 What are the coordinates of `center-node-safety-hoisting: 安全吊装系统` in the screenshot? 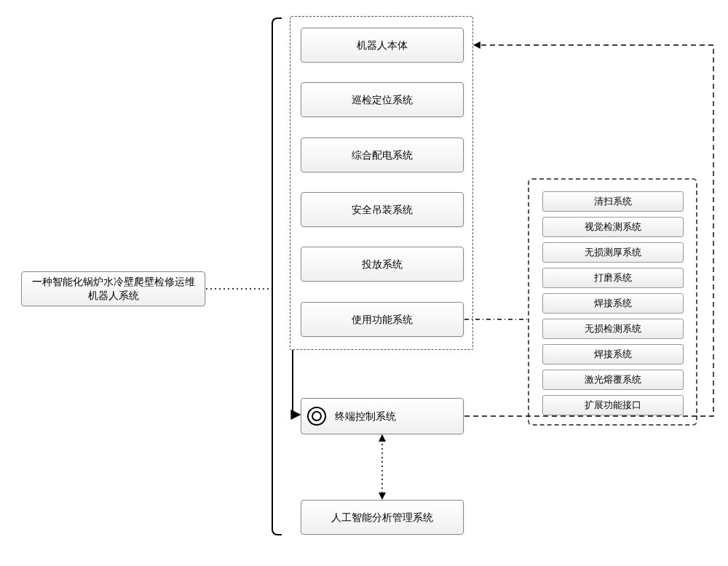 It's located at (382, 210).